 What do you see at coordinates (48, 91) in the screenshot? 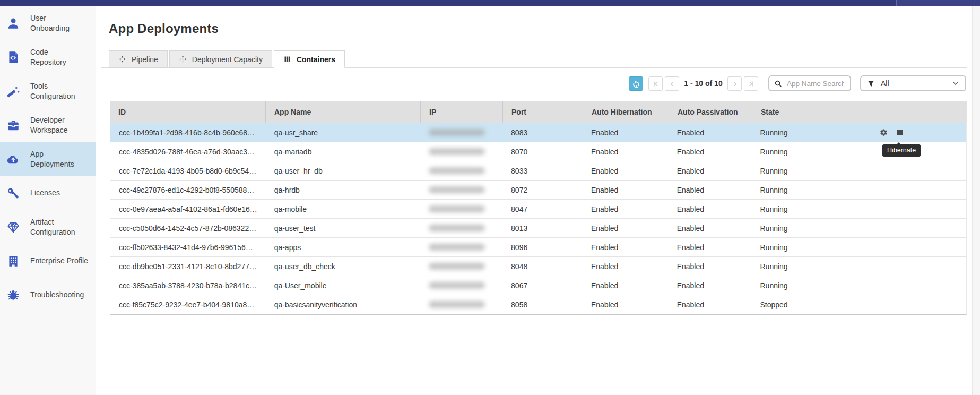
I see `sidebar-item-tools-configuration: Tools Configuration` at bounding box center [48, 91].